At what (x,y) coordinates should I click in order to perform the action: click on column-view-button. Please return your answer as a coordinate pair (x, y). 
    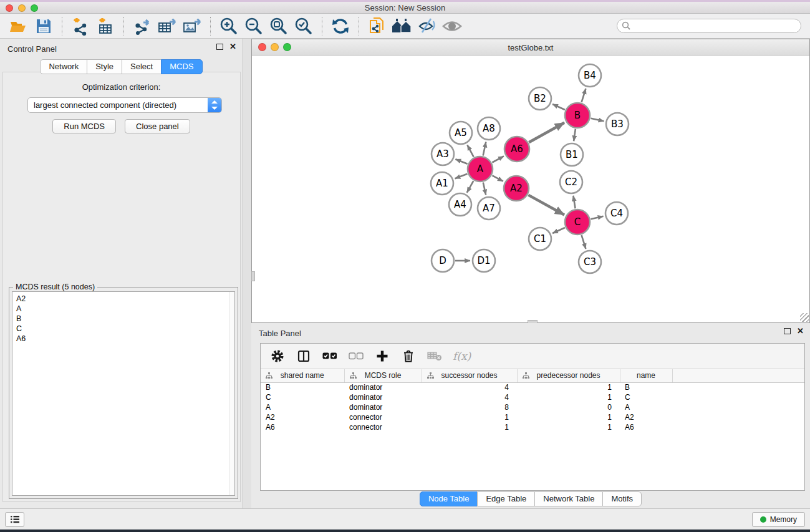
    Looking at the image, I should click on (304, 356).